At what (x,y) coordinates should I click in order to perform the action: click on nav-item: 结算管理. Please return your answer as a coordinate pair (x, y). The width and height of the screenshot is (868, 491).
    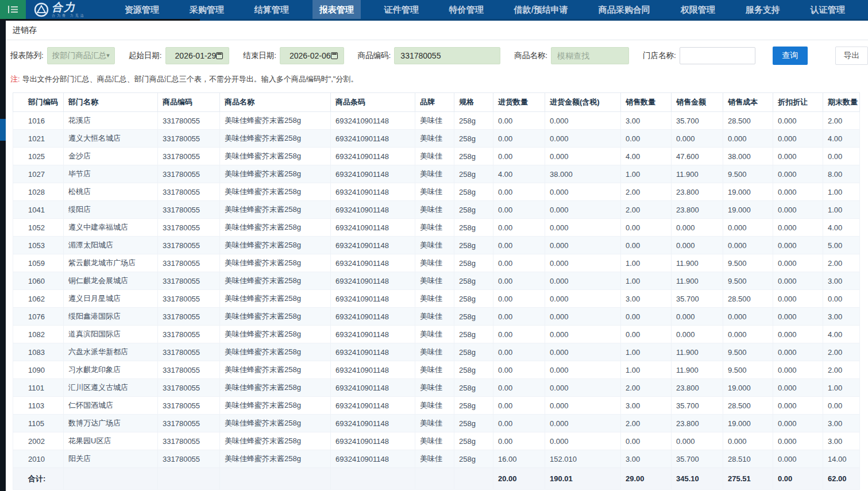
    Looking at the image, I should click on (272, 9).